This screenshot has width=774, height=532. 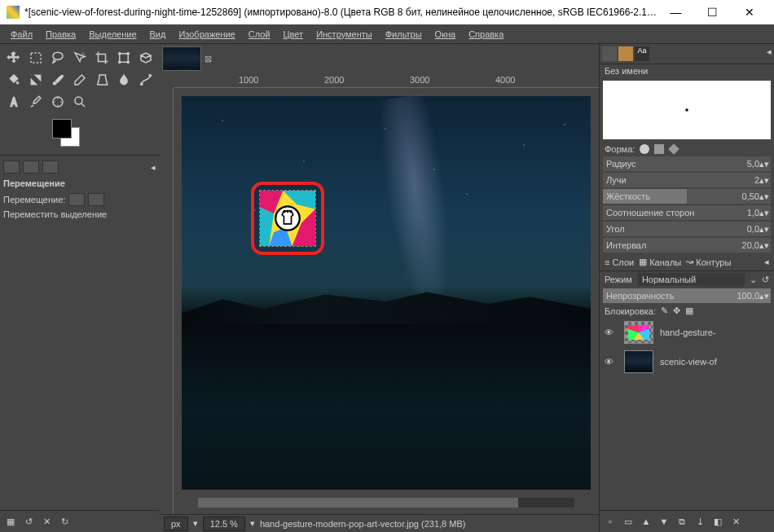 I want to click on angle-slider: Угол0,0▴▾, so click(x=687, y=229).